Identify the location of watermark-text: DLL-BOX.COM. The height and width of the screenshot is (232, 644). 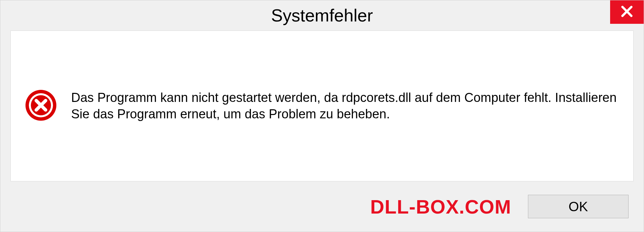
(441, 207).